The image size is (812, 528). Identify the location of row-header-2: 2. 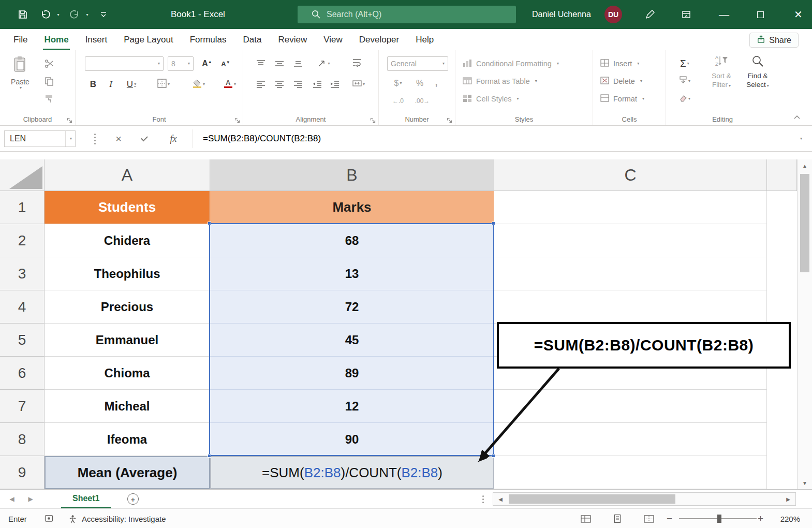
(22, 241).